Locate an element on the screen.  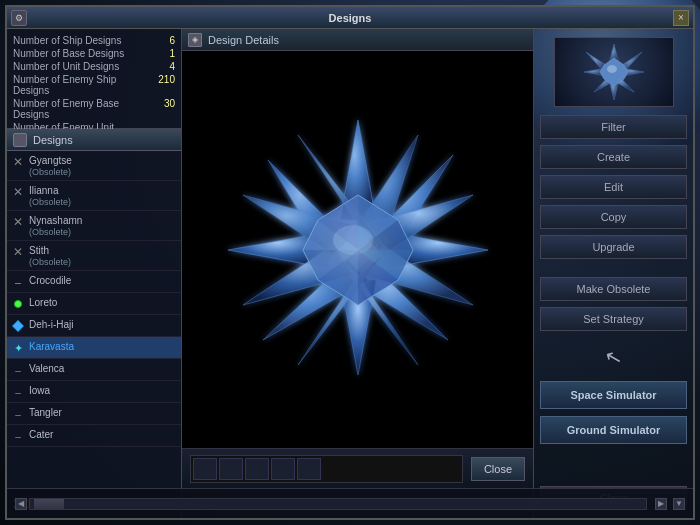
create-button: Create is located at coordinates (614, 157).